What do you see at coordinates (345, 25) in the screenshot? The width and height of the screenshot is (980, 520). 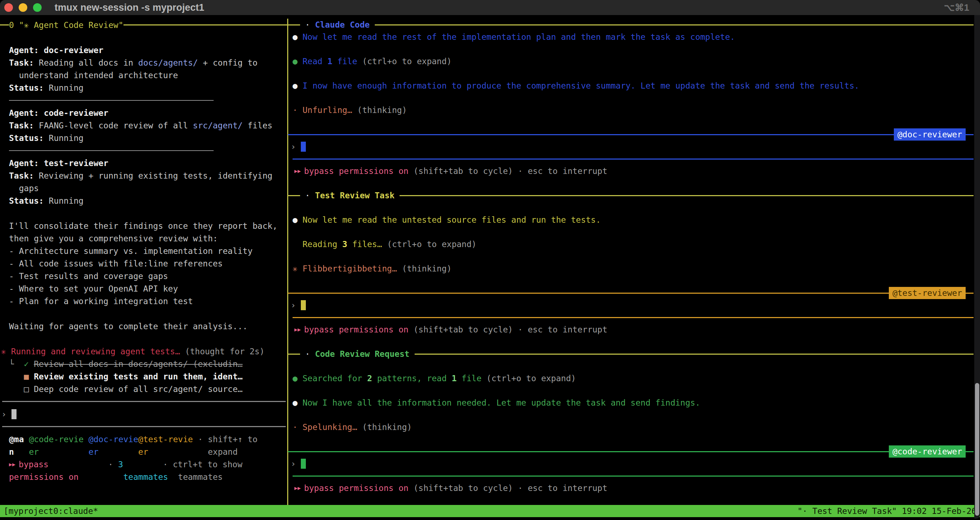 I see `text-segment: Claude Code` at bounding box center [345, 25].